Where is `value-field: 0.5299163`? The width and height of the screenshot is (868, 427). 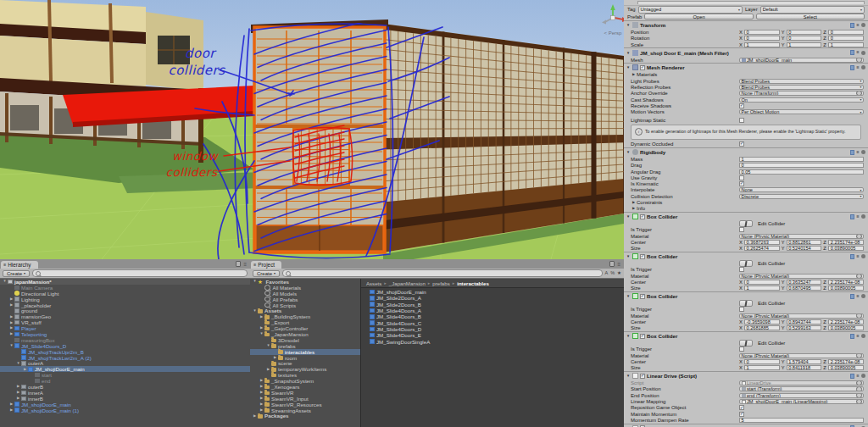
value-field: 0.5299163 is located at coordinates (804, 328).